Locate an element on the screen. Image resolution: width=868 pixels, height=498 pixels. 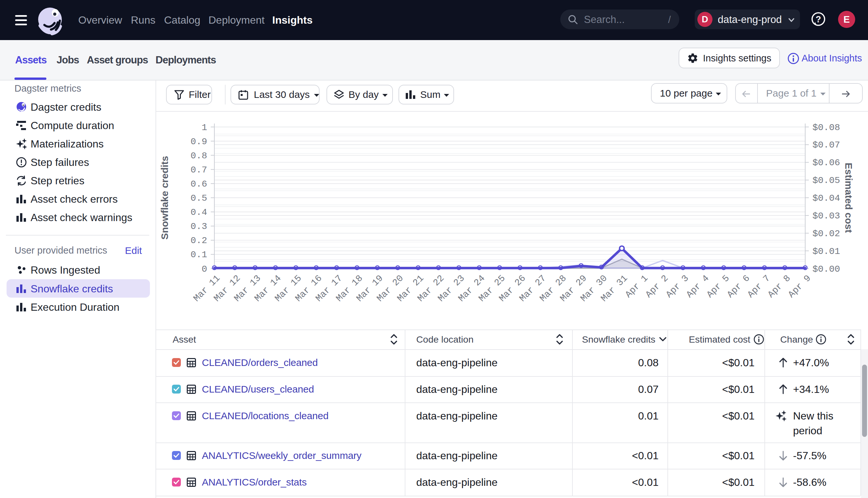
svg-text: 0.7 is located at coordinates (199, 170).